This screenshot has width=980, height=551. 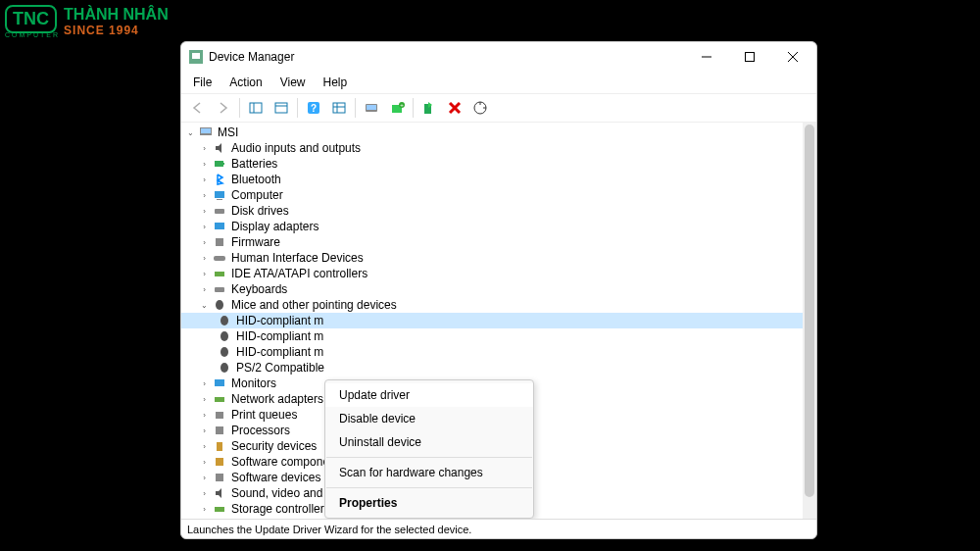 What do you see at coordinates (455, 108) in the screenshot?
I see `uninstall-button` at bounding box center [455, 108].